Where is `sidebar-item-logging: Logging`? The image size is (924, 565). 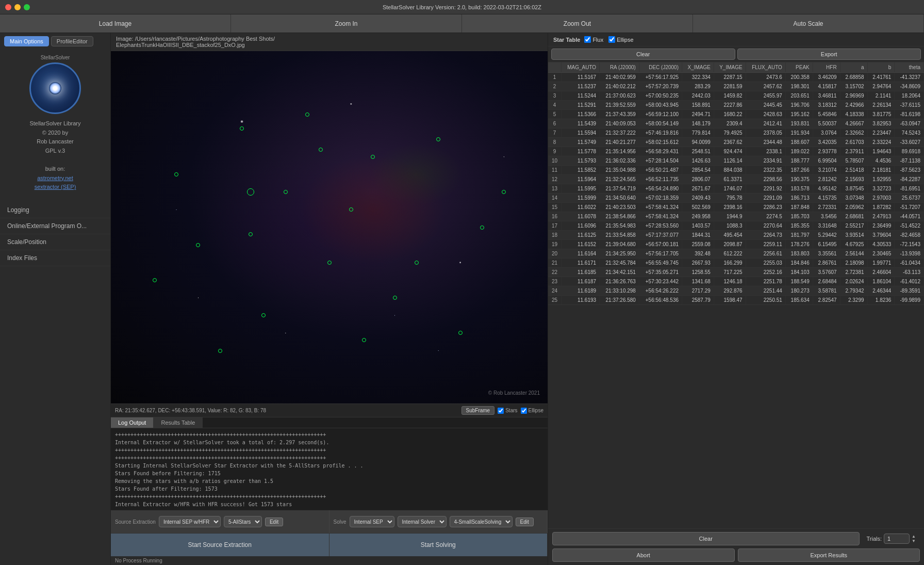 sidebar-item-logging: Logging is located at coordinates (55, 211).